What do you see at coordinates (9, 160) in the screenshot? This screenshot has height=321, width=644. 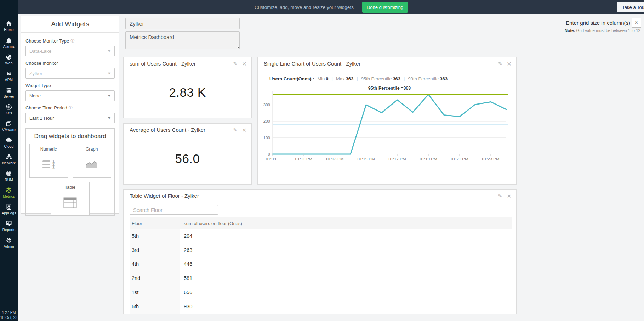 I see `left-nav-sidebar: HomeAlarmsWebAPMServerK8sVMwareCloudNetw…` at bounding box center [9, 160].